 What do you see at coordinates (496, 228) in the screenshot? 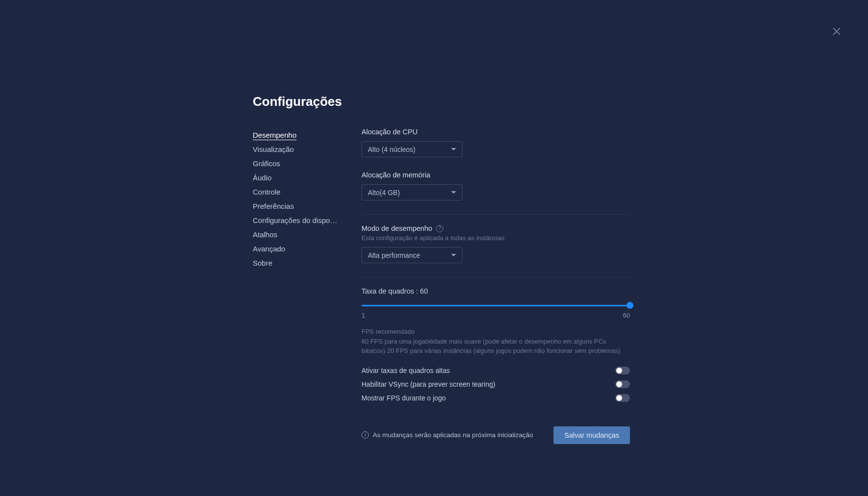
I see `perfmode-label: Modo de desempenho ?` at bounding box center [496, 228].